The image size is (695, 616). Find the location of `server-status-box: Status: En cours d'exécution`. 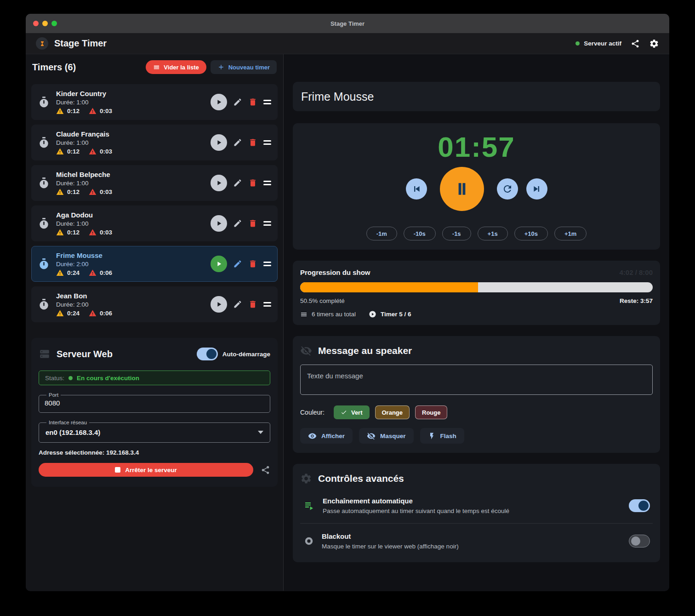

server-status-box: Status: En cours d'exécution is located at coordinates (154, 378).